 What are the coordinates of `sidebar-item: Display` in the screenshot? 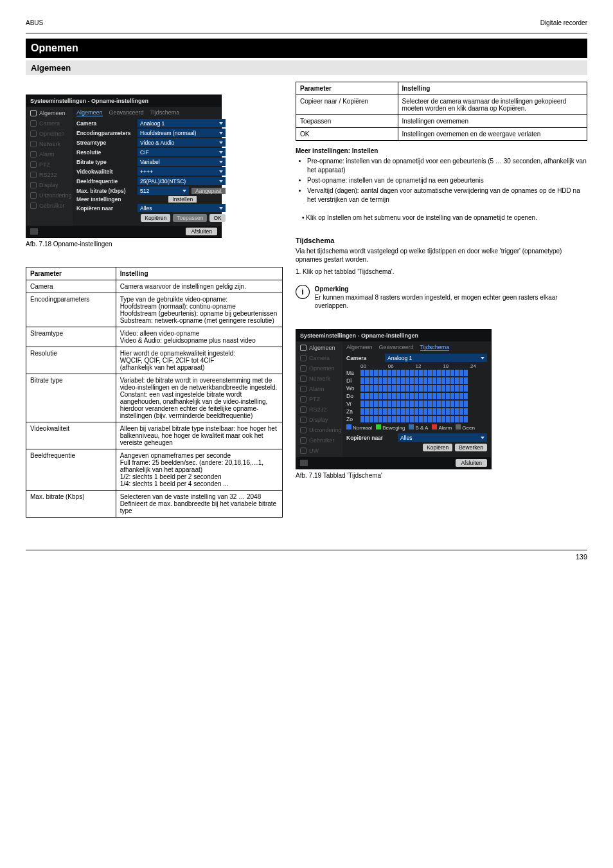 It's located at (49, 185).